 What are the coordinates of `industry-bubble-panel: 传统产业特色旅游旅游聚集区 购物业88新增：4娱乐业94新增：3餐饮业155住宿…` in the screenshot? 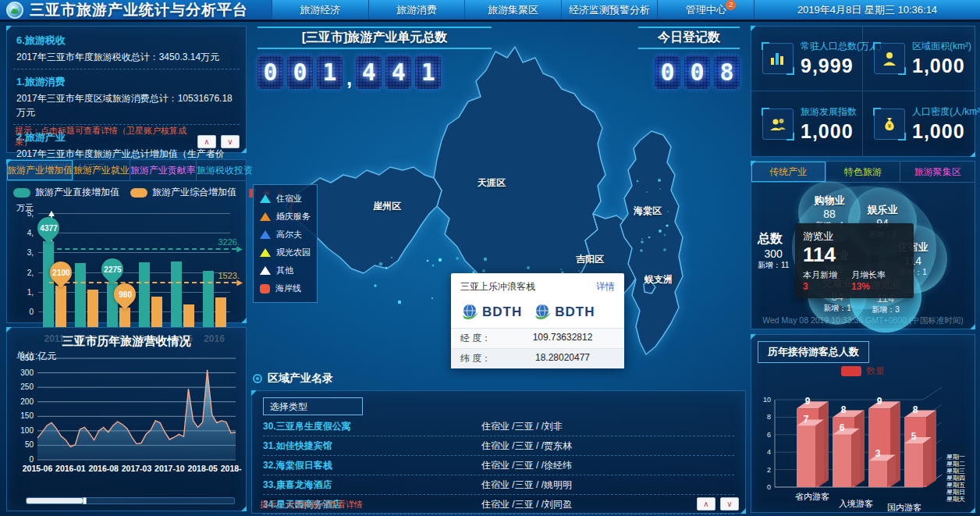 It's located at (863, 245).